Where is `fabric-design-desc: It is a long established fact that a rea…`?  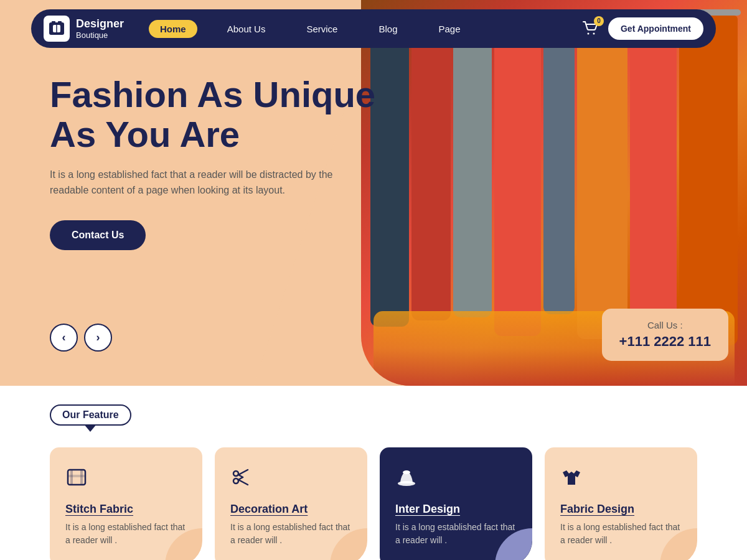 fabric-design-desc: It is a long established fact that a rea… is located at coordinates (621, 534).